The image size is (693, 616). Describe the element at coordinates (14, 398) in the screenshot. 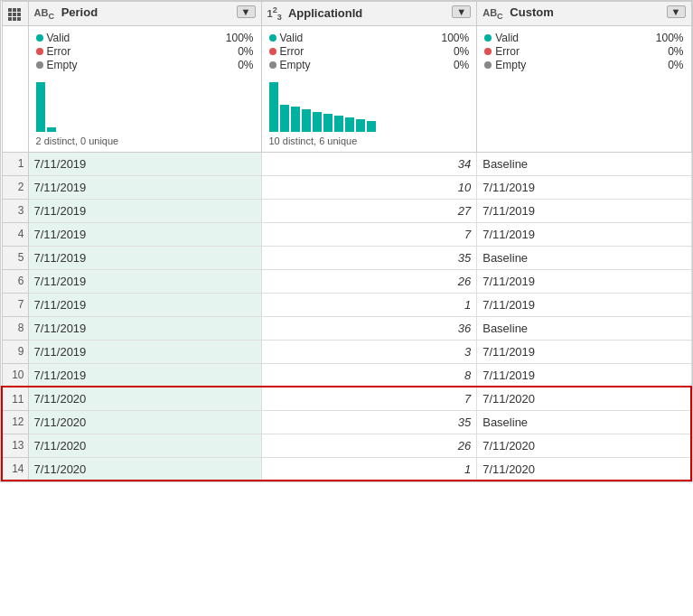

I see `row-number-cell: 11` at that location.